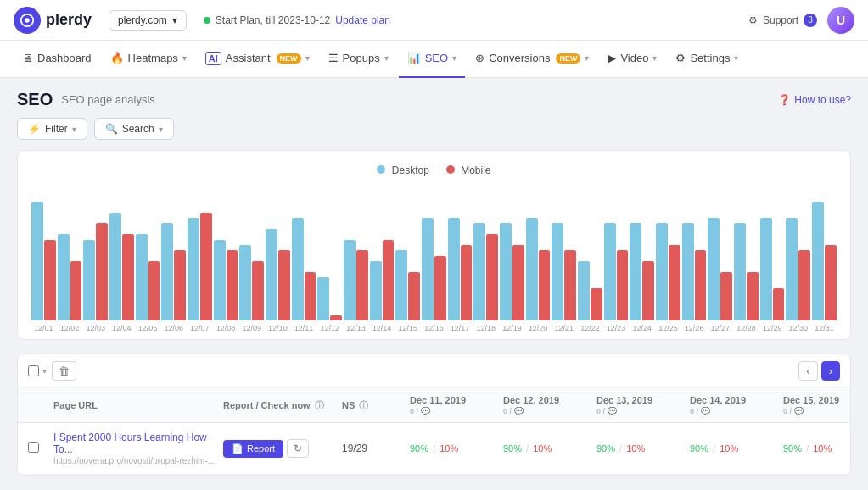 Image resolution: width=868 pixels, height=490 pixels. What do you see at coordinates (251, 328) in the screenshot?
I see `chart-x-label: 12/09` at bounding box center [251, 328].